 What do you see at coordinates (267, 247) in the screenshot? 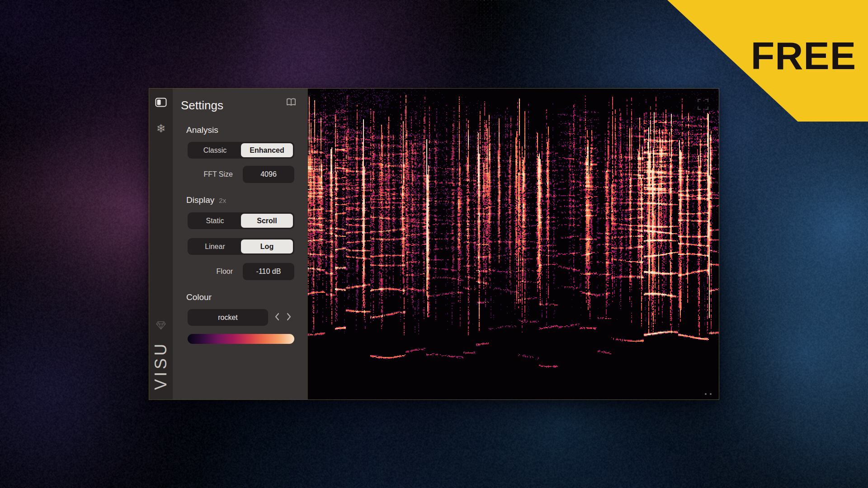
I see `scale-log: Log` at bounding box center [267, 247].